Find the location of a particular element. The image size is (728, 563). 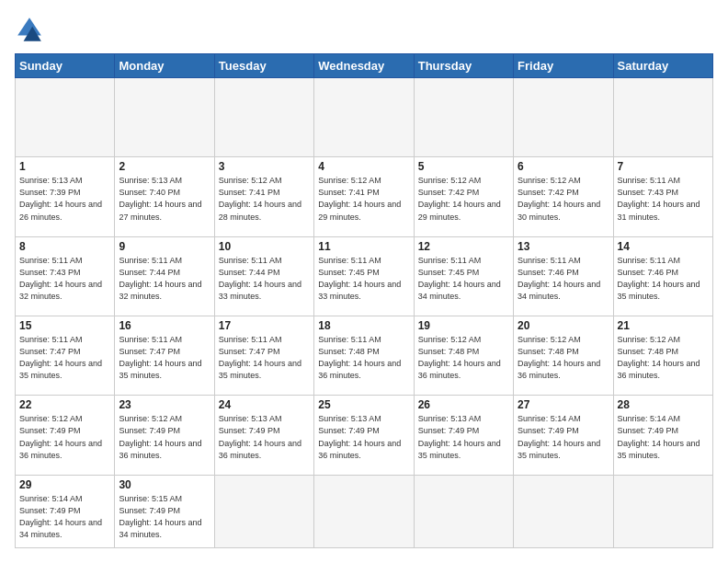

calendar-cell: 25Sunrise: 5:13 AM Sunset: 7:49 PM Dayli… is located at coordinates (364, 435).